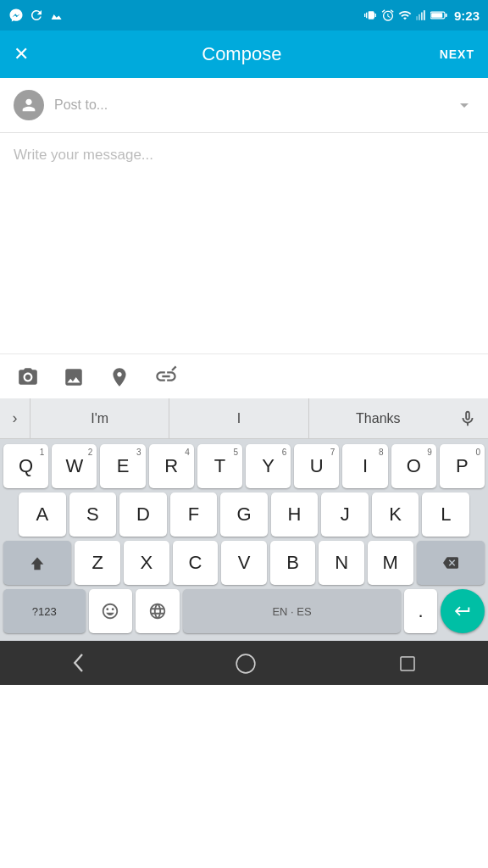  What do you see at coordinates (166, 376) in the screenshot?
I see `link-icon` at bounding box center [166, 376].